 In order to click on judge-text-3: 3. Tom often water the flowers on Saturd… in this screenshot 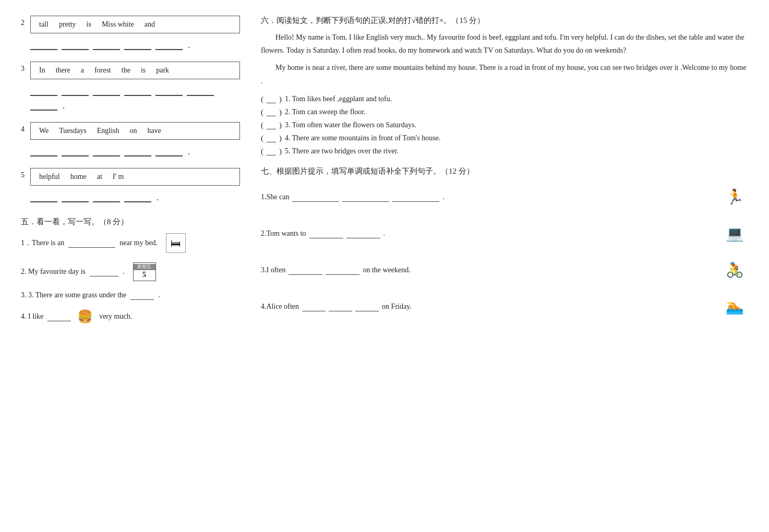, I will do `click(351, 125)`.